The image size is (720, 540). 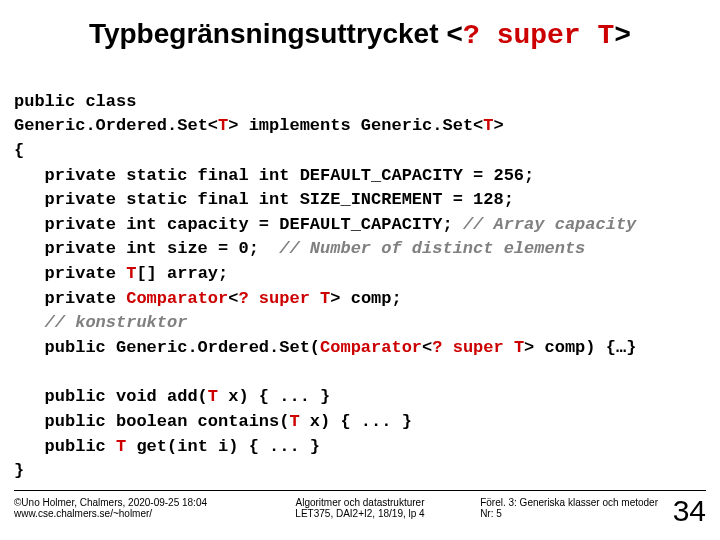 What do you see at coordinates (75, 102) in the screenshot?
I see `code-line: public class` at bounding box center [75, 102].